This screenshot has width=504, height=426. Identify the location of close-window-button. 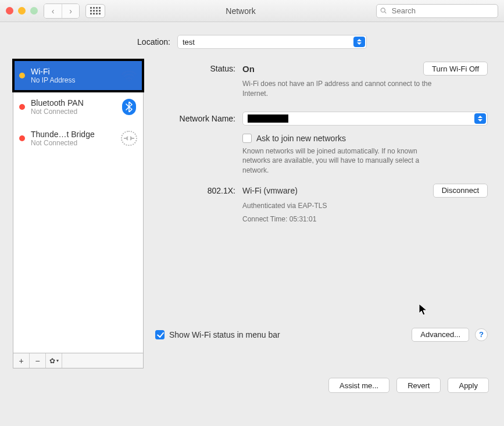
(9, 10).